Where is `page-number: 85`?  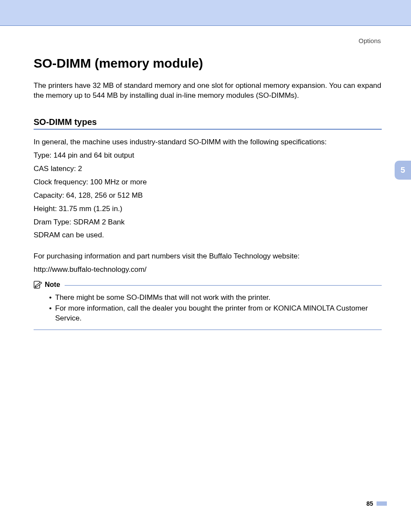 page-number: 85 is located at coordinates (370, 504).